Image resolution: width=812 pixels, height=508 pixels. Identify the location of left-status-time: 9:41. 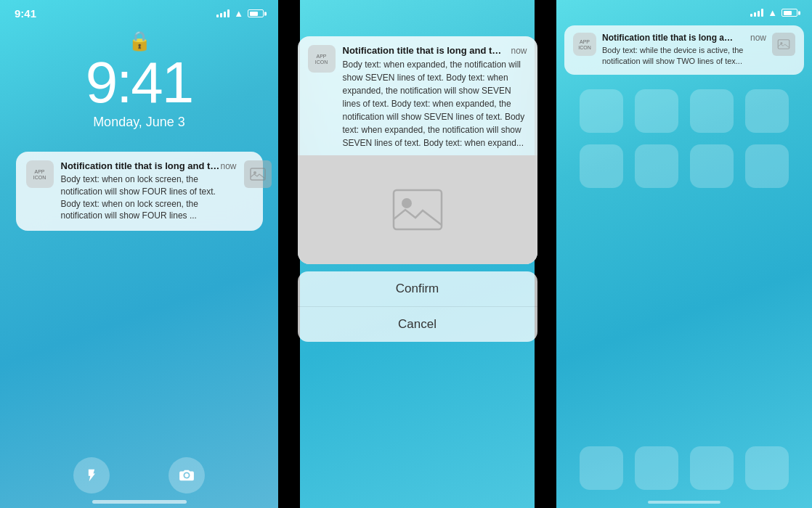
(25, 13).